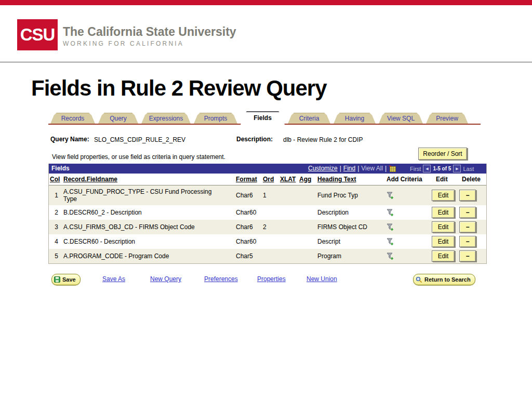  Describe the element at coordinates (469, 169) in the screenshot. I see `pager-last: Last` at that location.